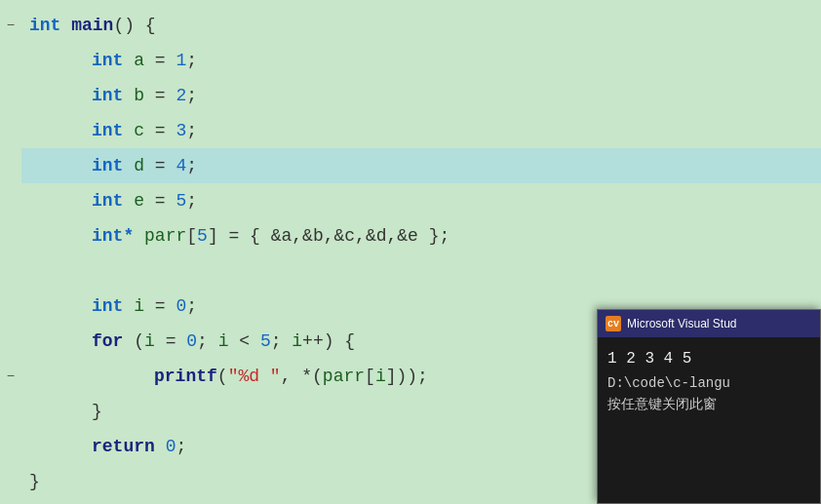  I want to click on console-title: Microsoft Visual Stud, so click(683, 324).